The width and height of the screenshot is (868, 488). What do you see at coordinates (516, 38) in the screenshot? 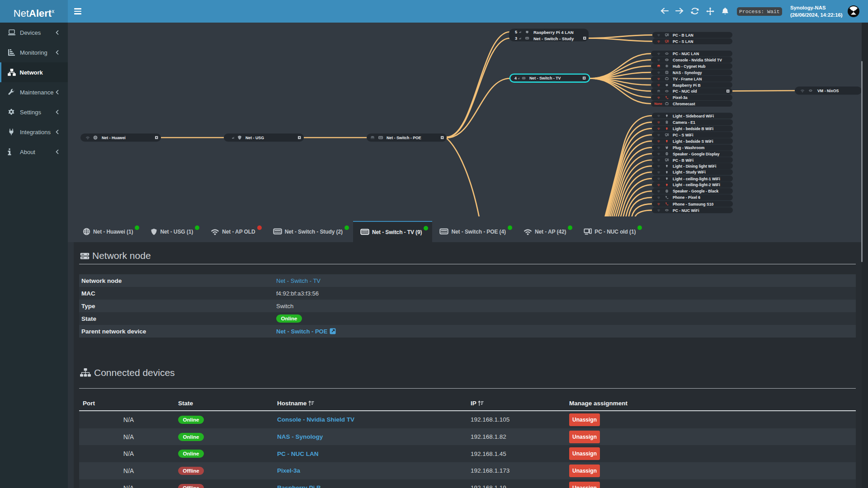
I see `svg-text: 3` at bounding box center [516, 38].